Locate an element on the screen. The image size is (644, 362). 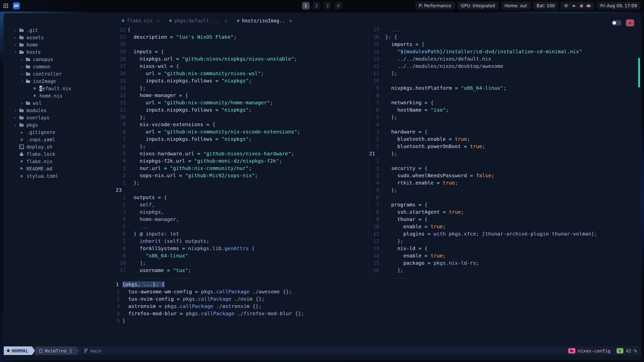
buffer-tab: hosts/isoImag.. × is located at coordinates (267, 21).